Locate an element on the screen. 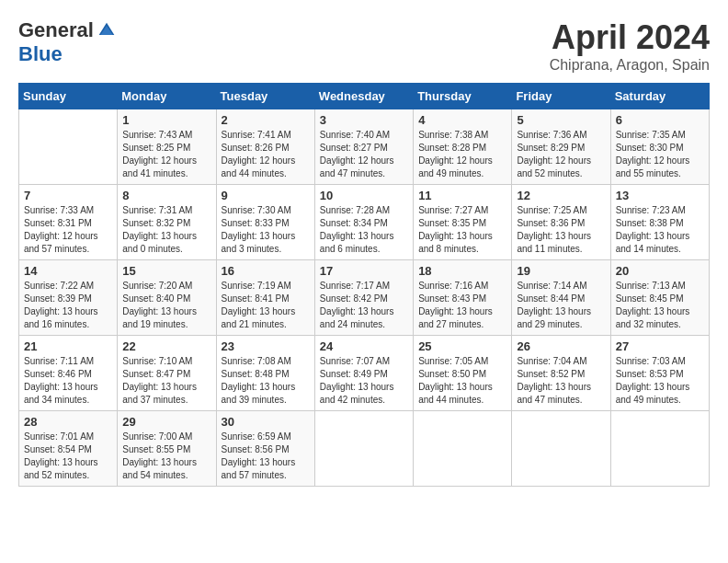  day-info: Sunrise: 7:38 AM Sunset: 8:28 PM Dayligh… is located at coordinates (462, 155).